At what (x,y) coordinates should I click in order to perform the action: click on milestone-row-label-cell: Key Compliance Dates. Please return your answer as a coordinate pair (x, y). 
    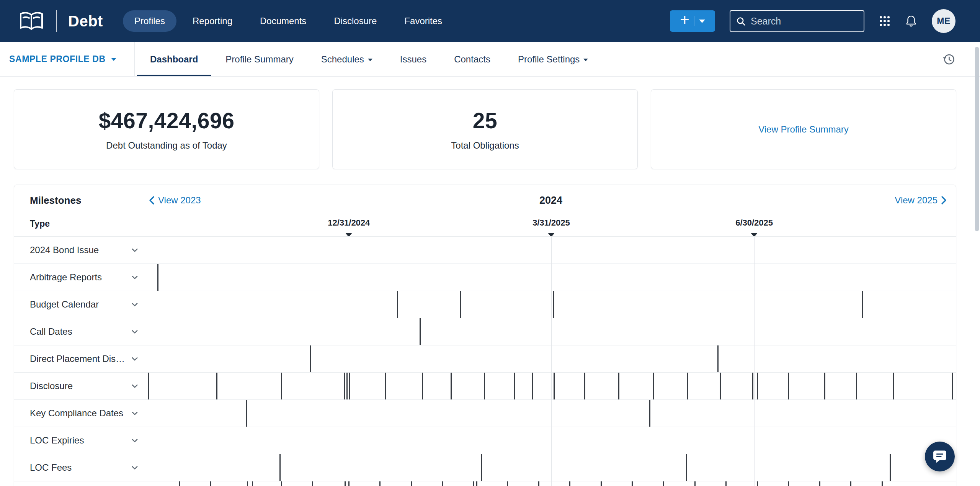
    Looking at the image, I should click on (80, 413).